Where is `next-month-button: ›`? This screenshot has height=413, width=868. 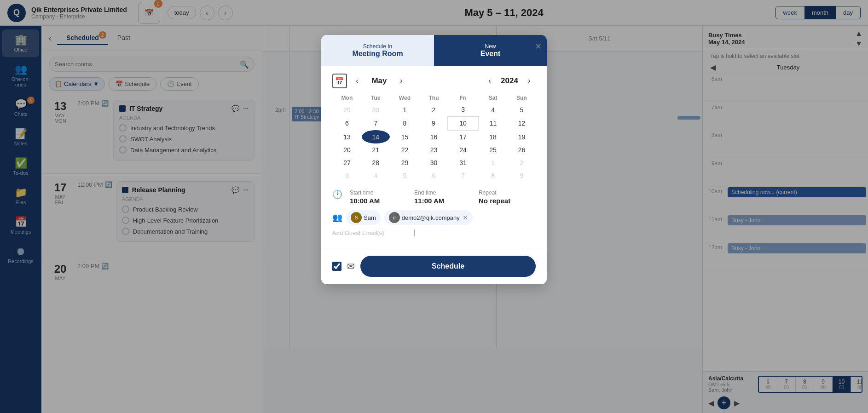 next-month-button: › is located at coordinates (401, 81).